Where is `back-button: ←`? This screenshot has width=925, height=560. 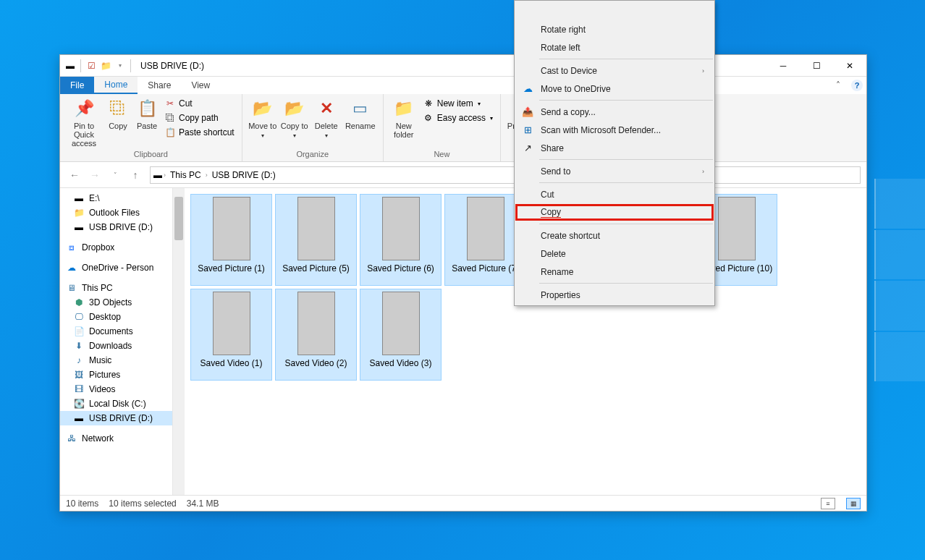
back-button: ← is located at coordinates (75, 175).